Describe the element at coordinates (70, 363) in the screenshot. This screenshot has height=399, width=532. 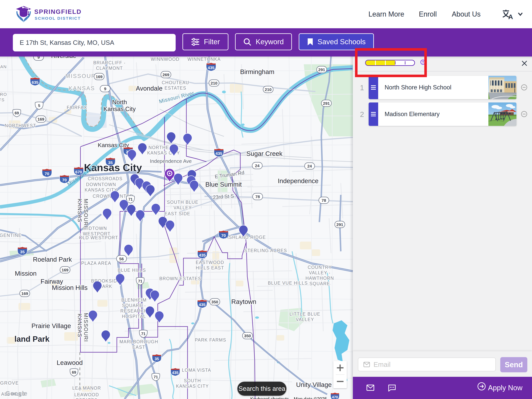
I see `svg-text: Leawood` at that location.